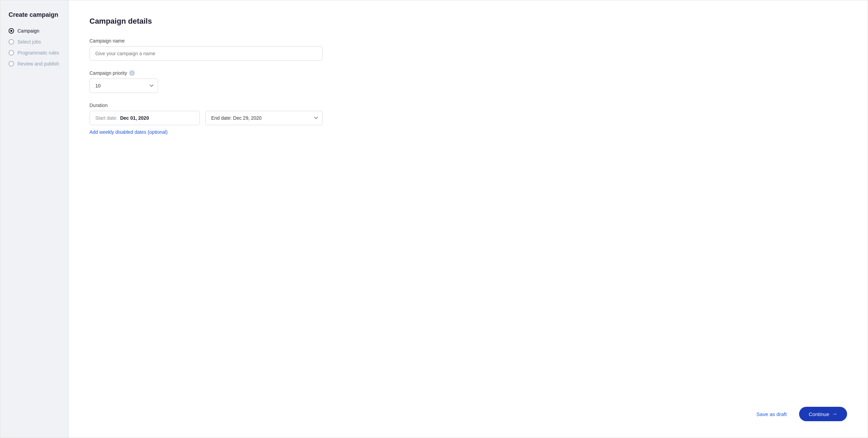 This screenshot has height=438, width=868. I want to click on continue-label: Continue, so click(819, 414).